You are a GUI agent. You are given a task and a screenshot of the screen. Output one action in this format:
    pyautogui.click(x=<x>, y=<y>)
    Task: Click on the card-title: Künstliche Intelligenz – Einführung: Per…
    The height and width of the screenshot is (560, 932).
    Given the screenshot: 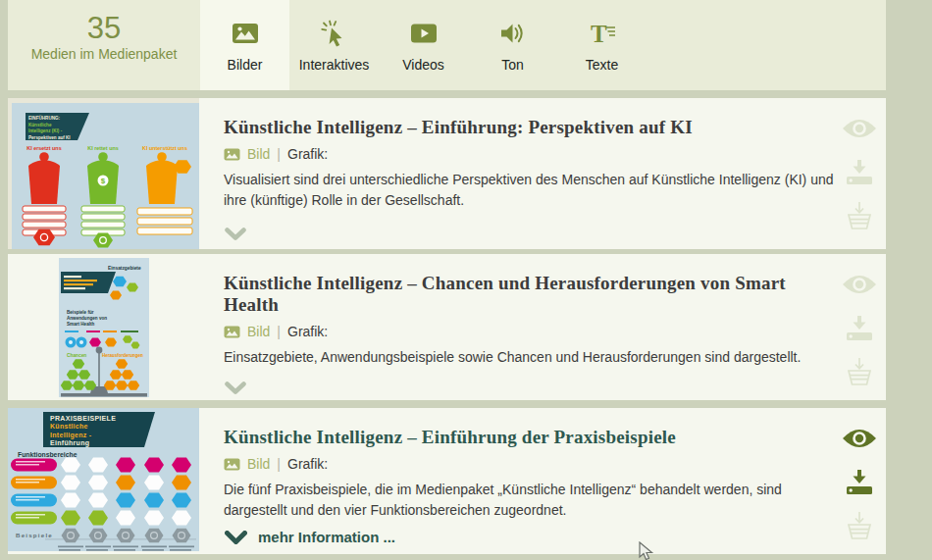 What is the action you would take?
    pyautogui.click(x=532, y=127)
    